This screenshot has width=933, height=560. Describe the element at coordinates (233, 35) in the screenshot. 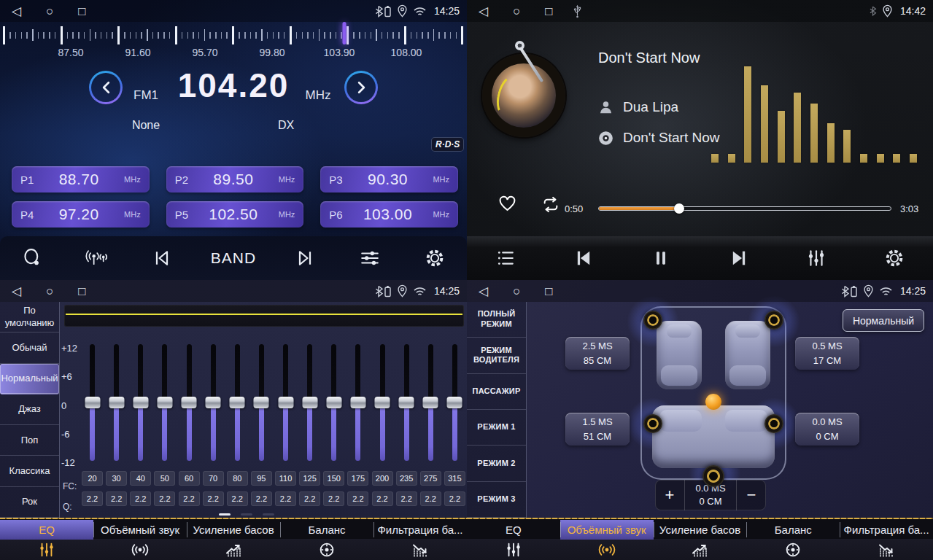

I see `frequency-scale` at that location.